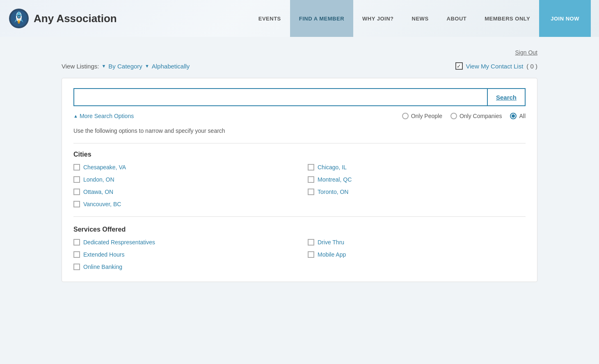 This screenshot has height=364, width=599. What do you see at coordinates (417, 167) in the screenshot?
I see `city-chicago: Chicago, IL` at bounding box center [417, 167].